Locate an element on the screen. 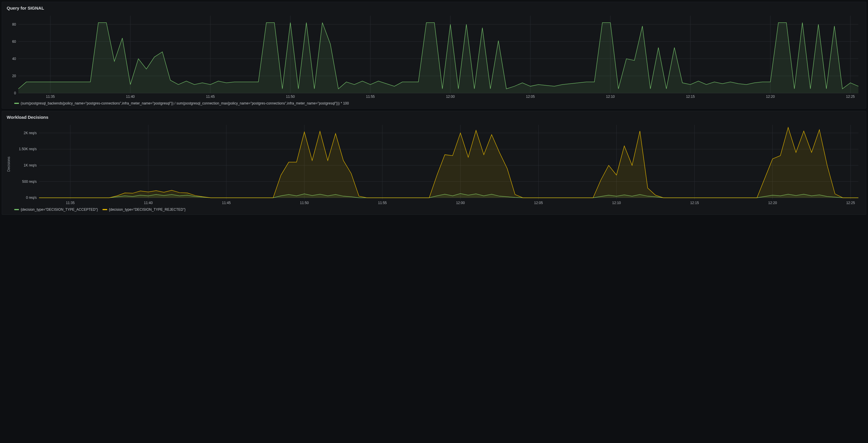 This screenshot has width=868, height=443. svg-text: 500 req/s is located at coordinates (30, 182).